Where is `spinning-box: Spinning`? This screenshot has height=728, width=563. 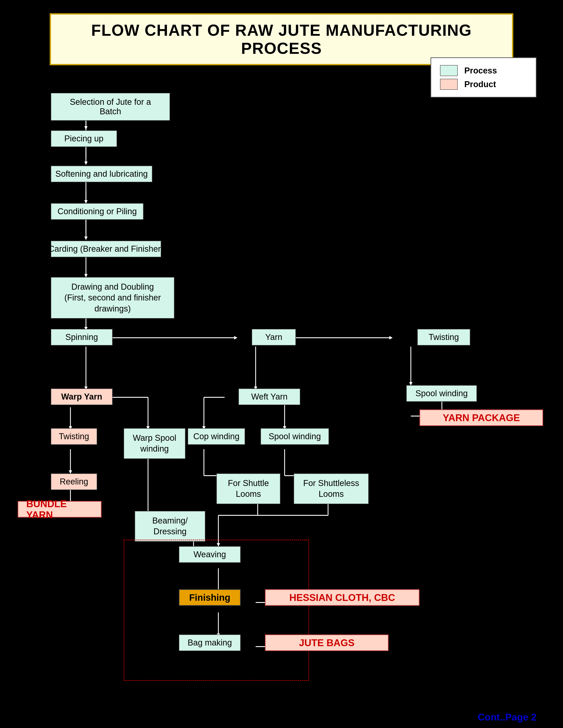
spinning-box: Spinning is located at coordinates (82, 337).